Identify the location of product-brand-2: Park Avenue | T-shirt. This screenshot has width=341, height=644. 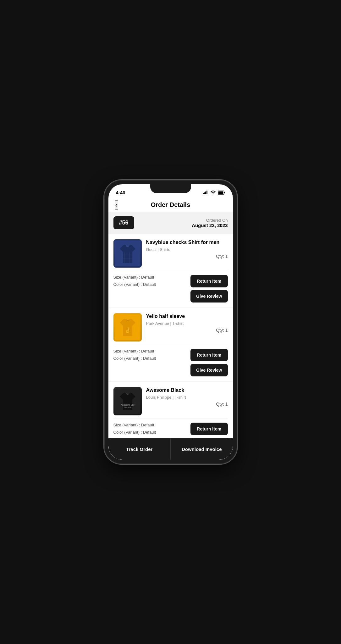
(187, 323).